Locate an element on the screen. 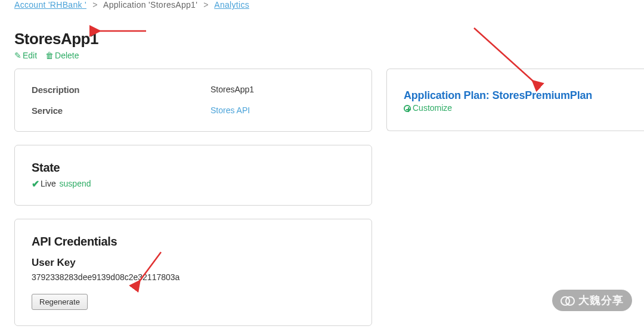  state-card: State ✔Live suspend is located at coordinates (193, 175).